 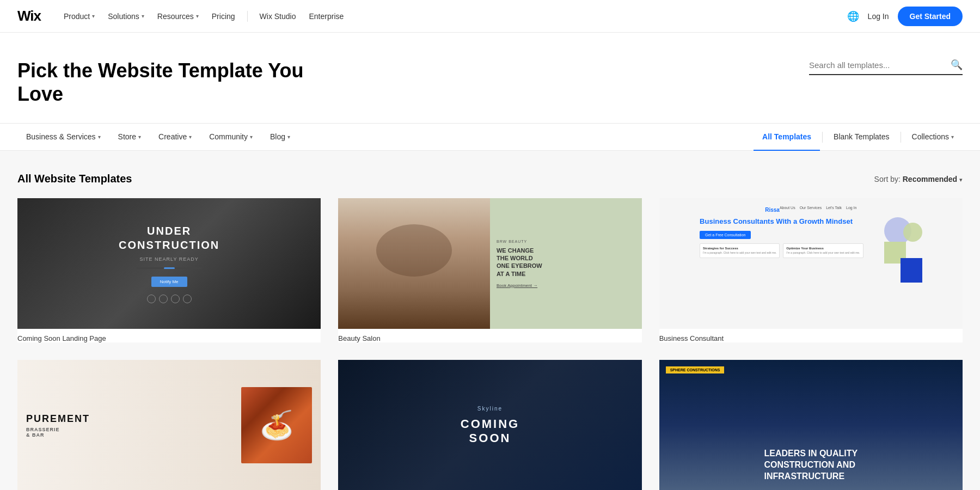 What do you see at coordinates (79, 16) in the screenshot?
I see `nav-product: Product ▾` at bounding box center [79, 16].